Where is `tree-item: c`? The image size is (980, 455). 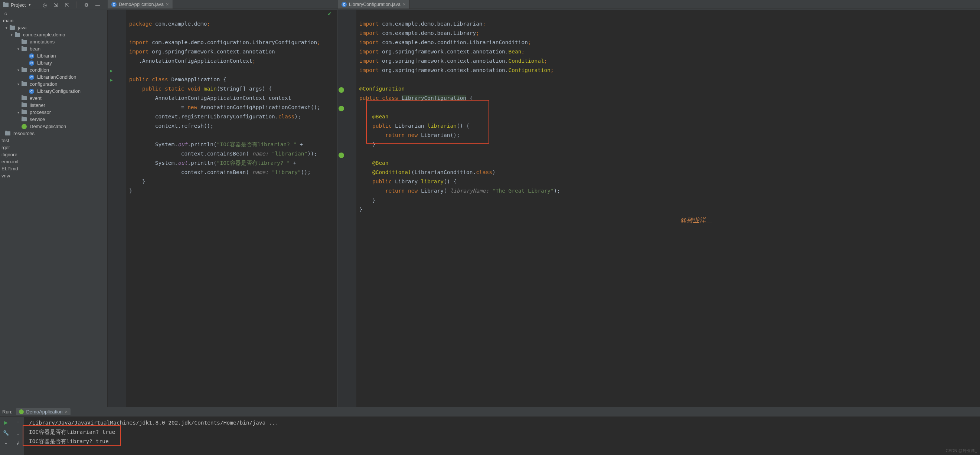
tree-item: c is located at coordinates (54, 14).